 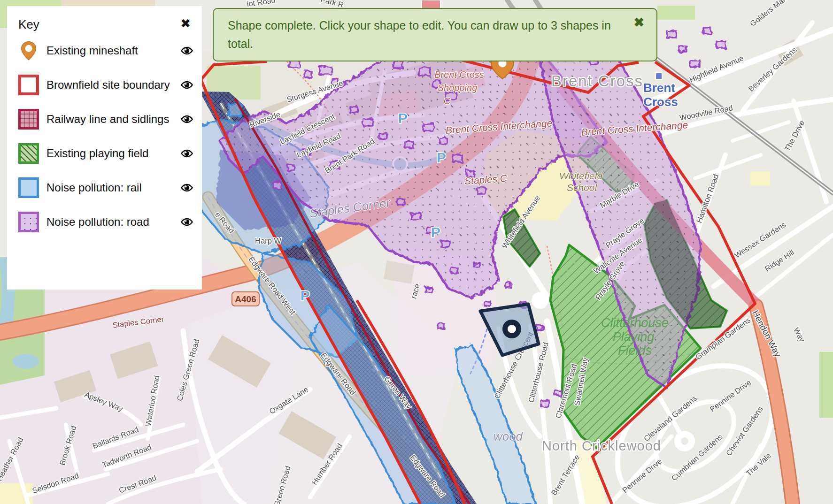 What do you see at coordinates (29, 222) in the screenshot?
I see `noise-road-swatch` at bounding box center [29, 222].